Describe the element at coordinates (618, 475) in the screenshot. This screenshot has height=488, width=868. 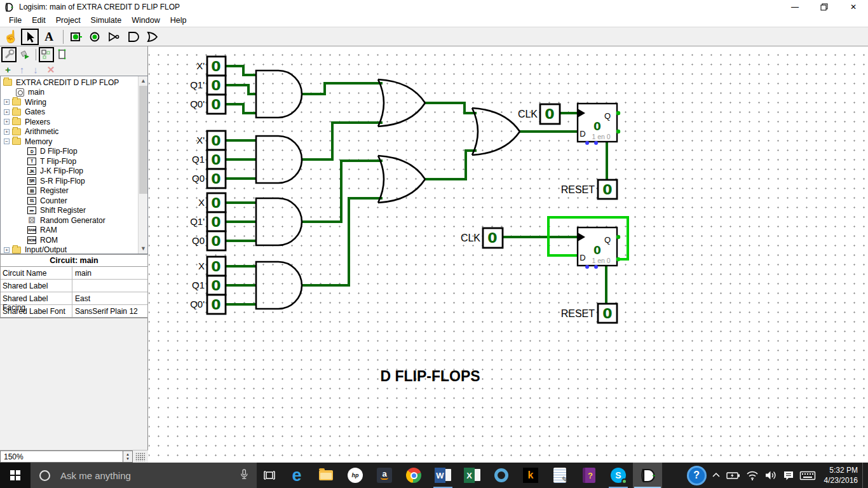
I see `taskbar-app-skype: S` at that location.